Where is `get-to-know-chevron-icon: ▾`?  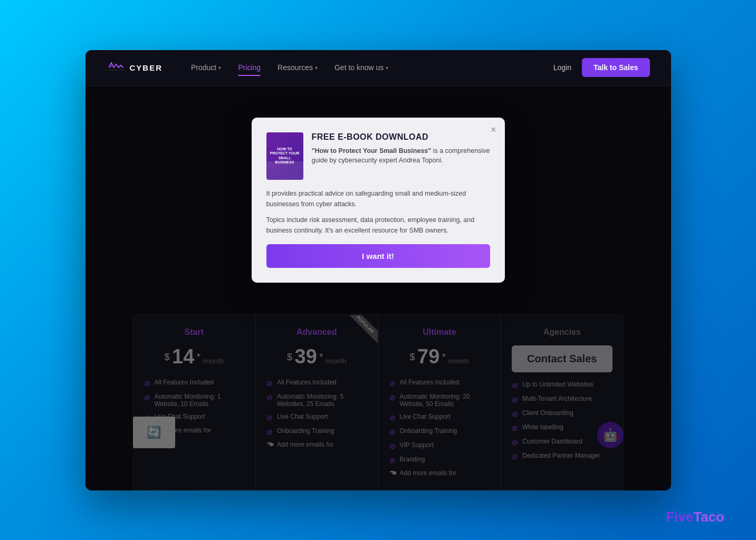 get-to-know-chevron-icon: ▾ is located at coordinates (387, 68).